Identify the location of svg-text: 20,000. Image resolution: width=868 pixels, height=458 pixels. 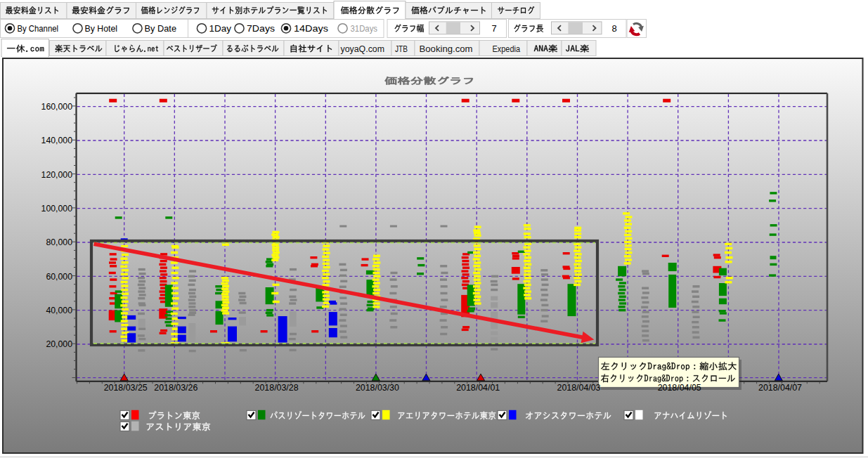
(59, 344).